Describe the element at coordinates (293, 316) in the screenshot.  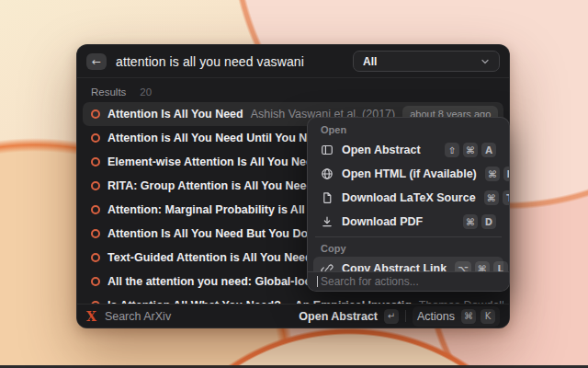
I see `footer-bar: X Search ArXiv Open Abstract ↵ Actions ⌘…` at that location.